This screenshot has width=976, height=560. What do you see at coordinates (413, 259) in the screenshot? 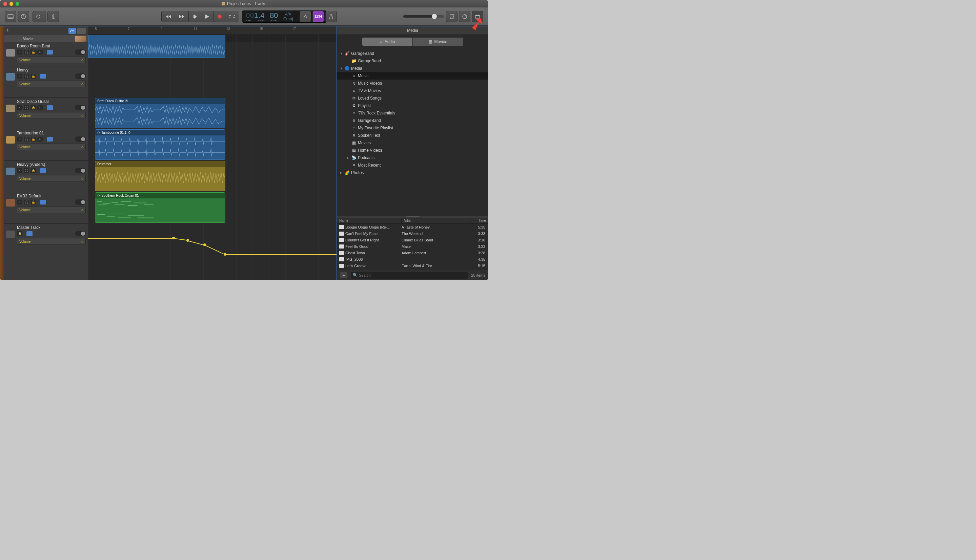
I see `media-row: IMG_20064:35` at bounding box center [413, 259].